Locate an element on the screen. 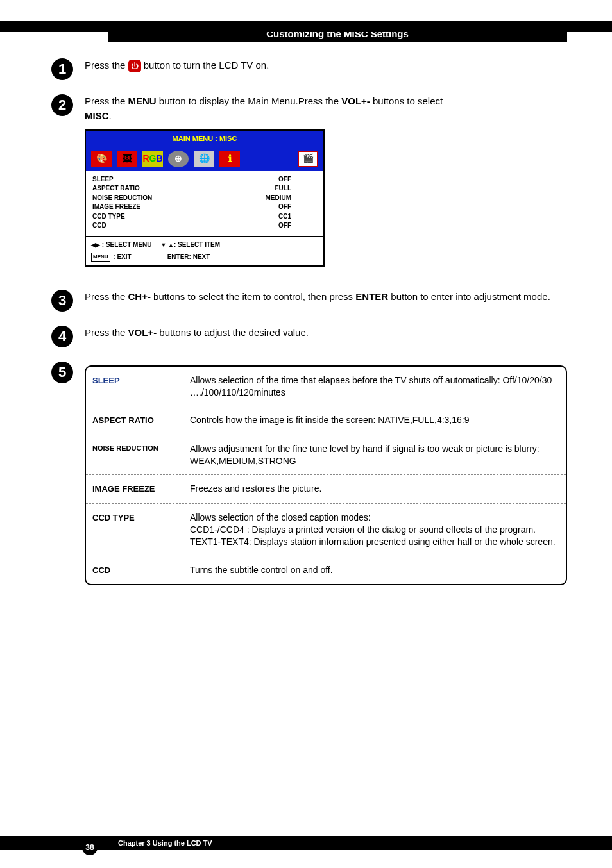 The image size is (612, 868). text: button to turn the LCD TV on. is located at coordinates (207, 65).